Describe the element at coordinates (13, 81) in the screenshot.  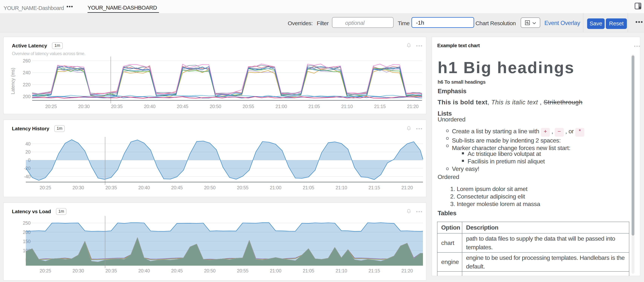
I see `svg-text: Latency (ms)` at that location.